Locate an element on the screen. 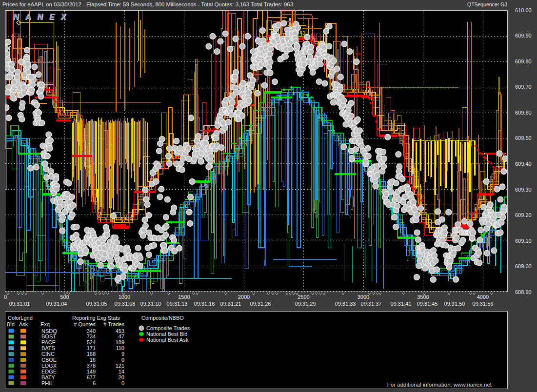  svg-text: 734 is located at coordinates (91, 336).